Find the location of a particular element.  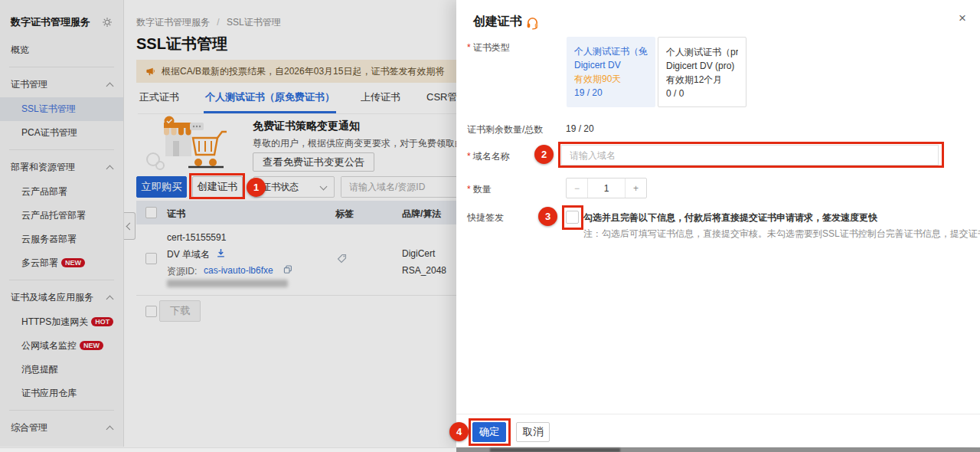

annotation-box-create-button is located at coordinates (217, 186).